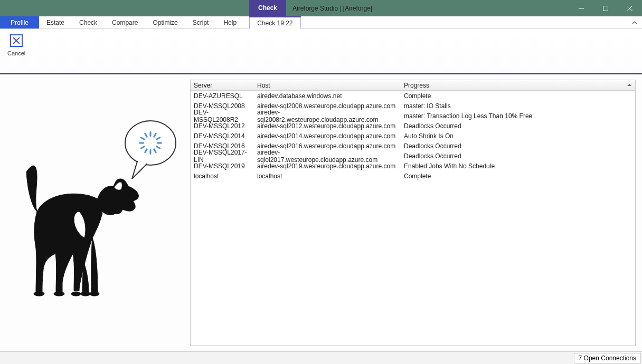  What do you see at coordinates (413, 116) in the screenshot?
I see `table-row: DEV-MSSQL2008R2airedev-sql2008r2.westeur…` at bounding box center [413, 116].